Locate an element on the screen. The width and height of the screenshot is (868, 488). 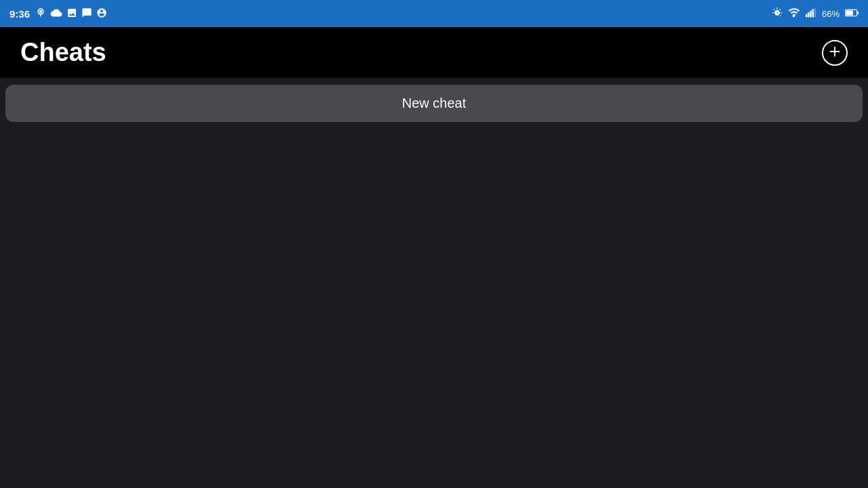
battery-percentage: 66% is located at coordinates (831, 14).